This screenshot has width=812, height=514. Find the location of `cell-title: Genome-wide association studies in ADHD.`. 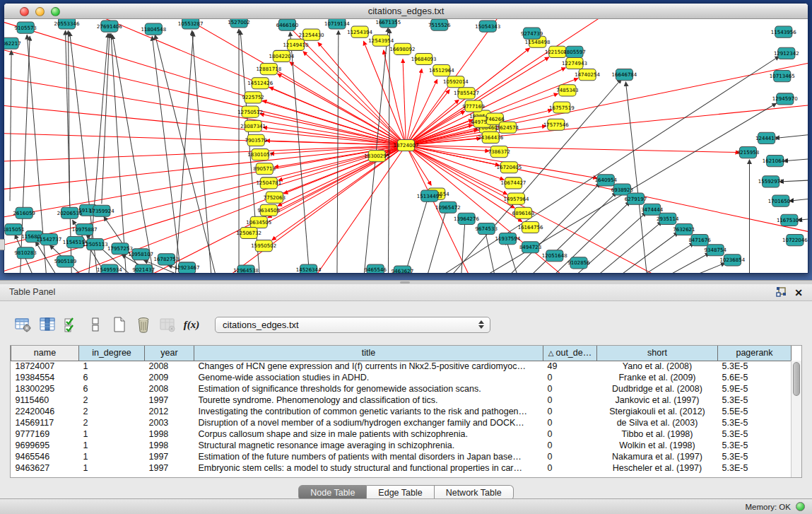

cell-title: Genome-wide association studies in ADHD. is located at coordinates (369, 378).